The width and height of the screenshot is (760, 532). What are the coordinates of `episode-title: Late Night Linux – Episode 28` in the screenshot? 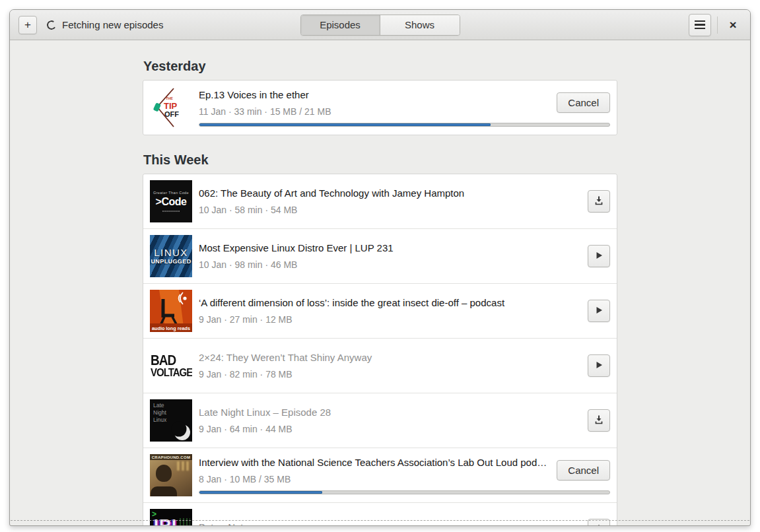 It's located at (390, 412).